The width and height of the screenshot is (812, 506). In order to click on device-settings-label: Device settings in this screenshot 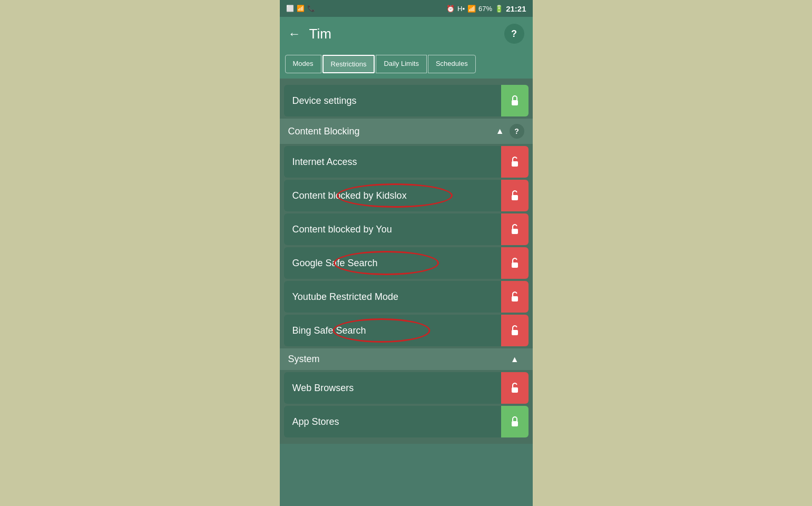, I will do `click(393, 101)`.